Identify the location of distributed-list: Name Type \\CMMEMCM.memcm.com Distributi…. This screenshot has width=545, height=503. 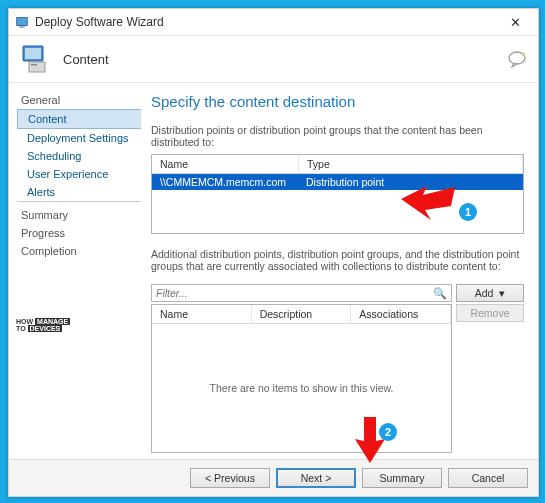
(338, 194).